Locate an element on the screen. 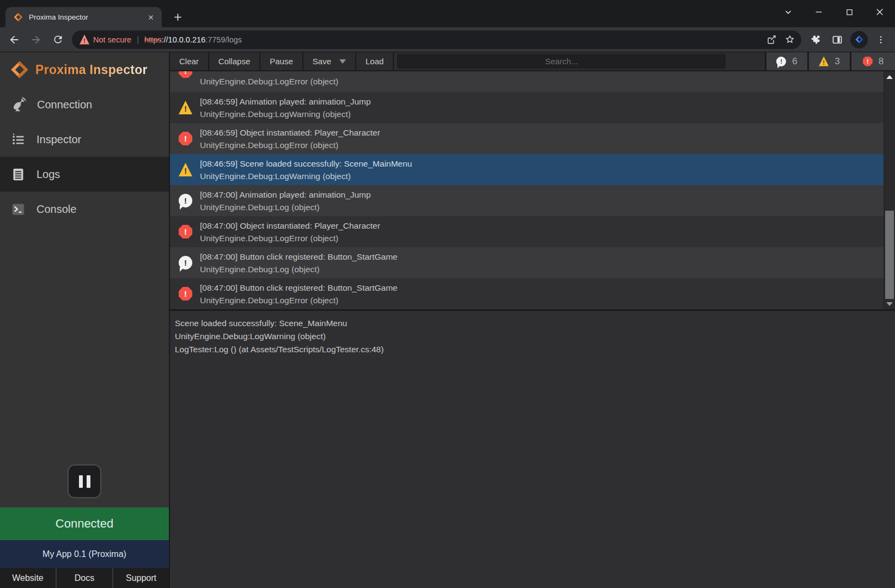 This screenshot has height=588, width=895. info-count-filter: ! 6 is located at coordinates (786, 61).